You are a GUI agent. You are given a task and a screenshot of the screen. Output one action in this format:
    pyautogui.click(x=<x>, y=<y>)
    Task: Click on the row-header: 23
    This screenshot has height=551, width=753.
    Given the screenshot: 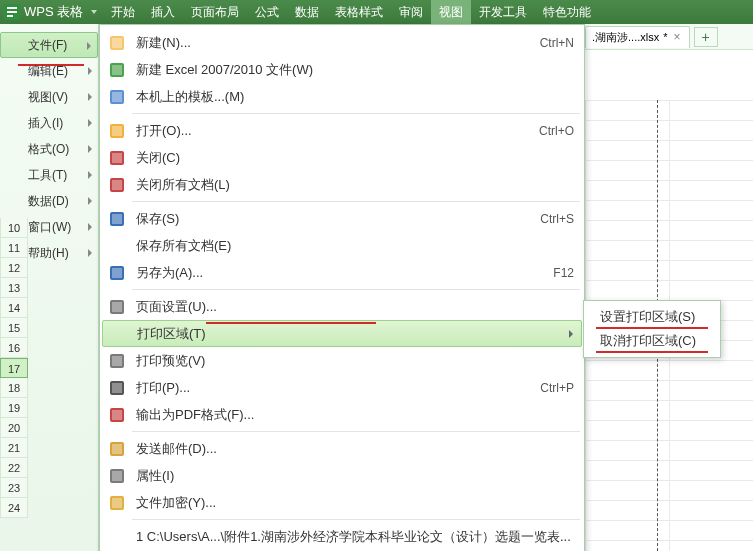 What is the action you would take?
    pyautogui.click(x=14, y=488)
    